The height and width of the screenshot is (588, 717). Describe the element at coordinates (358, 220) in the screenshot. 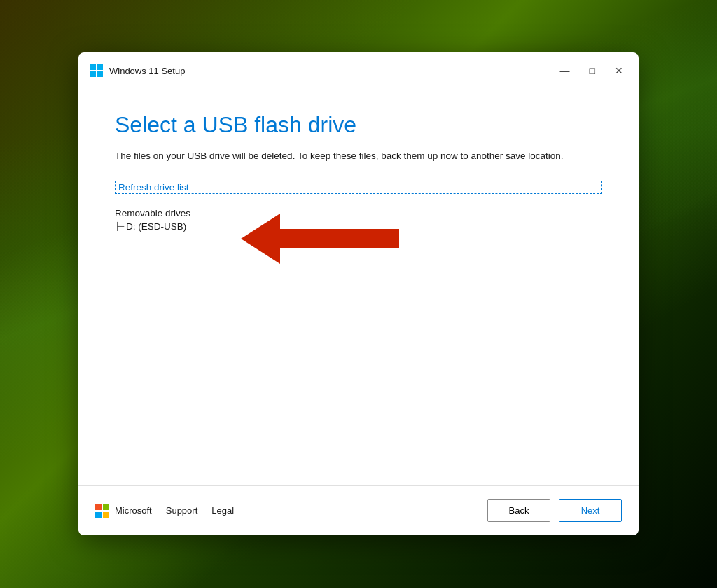

I see `drives-section: Removable drives D: (ESD-USB)` at that location.